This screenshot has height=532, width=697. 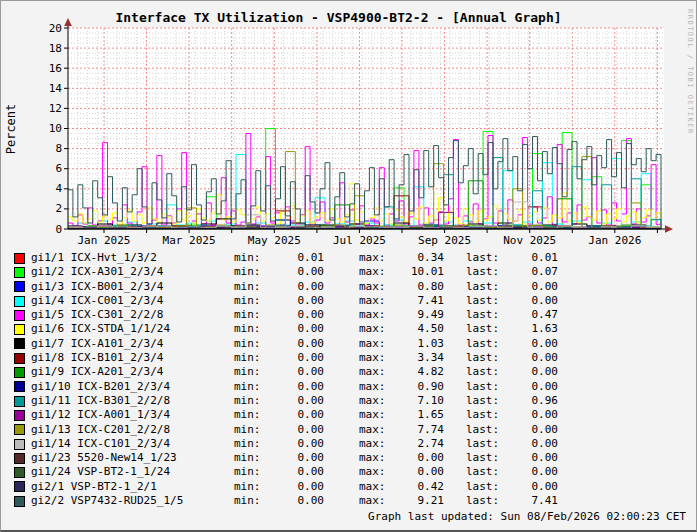 I want to click on last-value: 0.47, so click(x=528, y=315).